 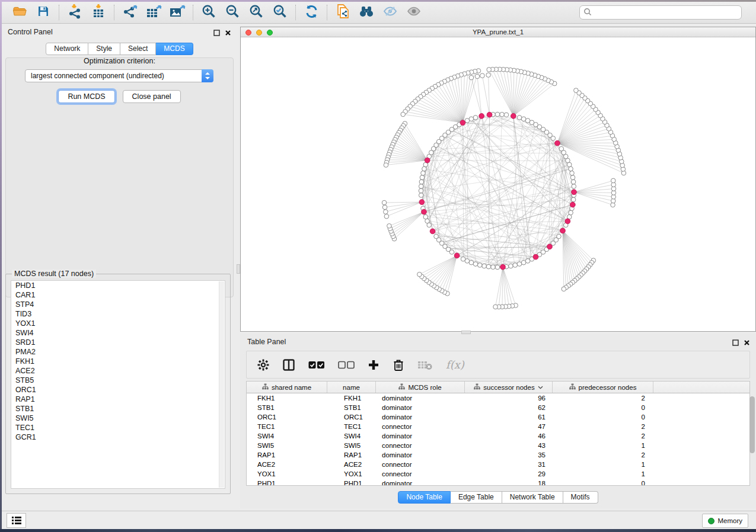 What do you see at coordinates (119, 76) in the screenshot?
I see `criterion-select: largest connected component (undirected)` at bounding box center [119, 76].